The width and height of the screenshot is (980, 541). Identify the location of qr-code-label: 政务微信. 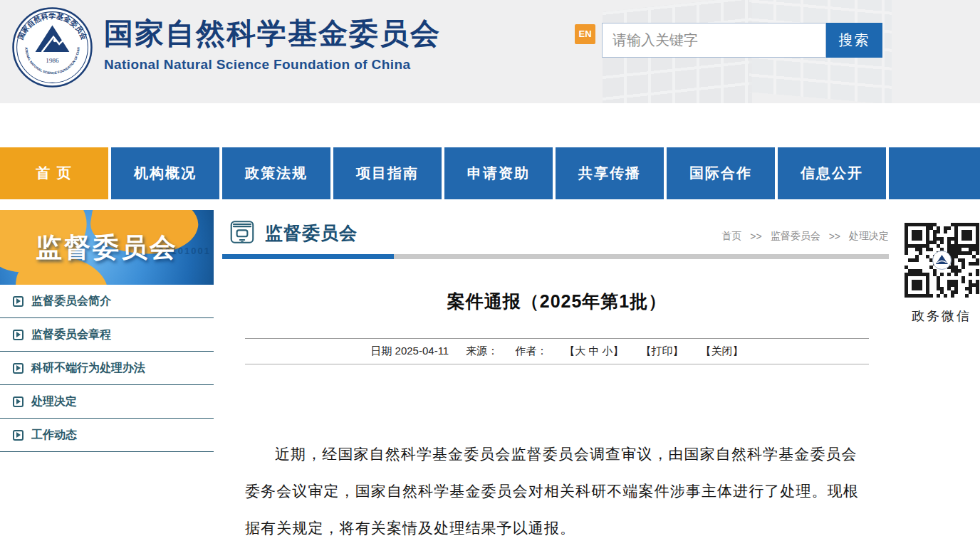
(942, 316).